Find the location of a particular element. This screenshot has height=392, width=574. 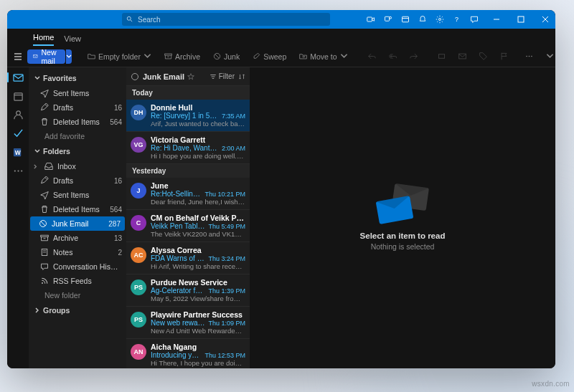

meet-now-icon is located at coordinates (371, 19).